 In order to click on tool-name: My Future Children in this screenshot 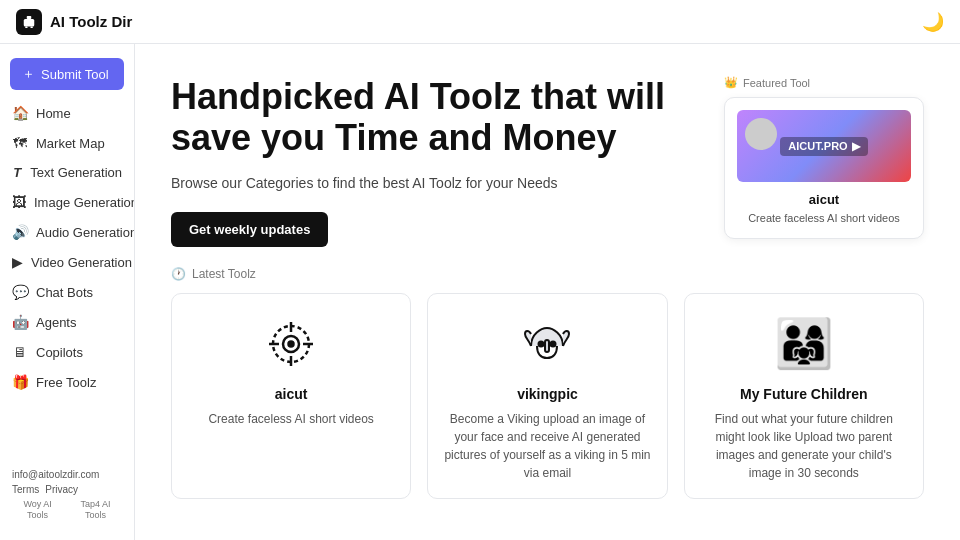, I will do `click(804, 394)`.